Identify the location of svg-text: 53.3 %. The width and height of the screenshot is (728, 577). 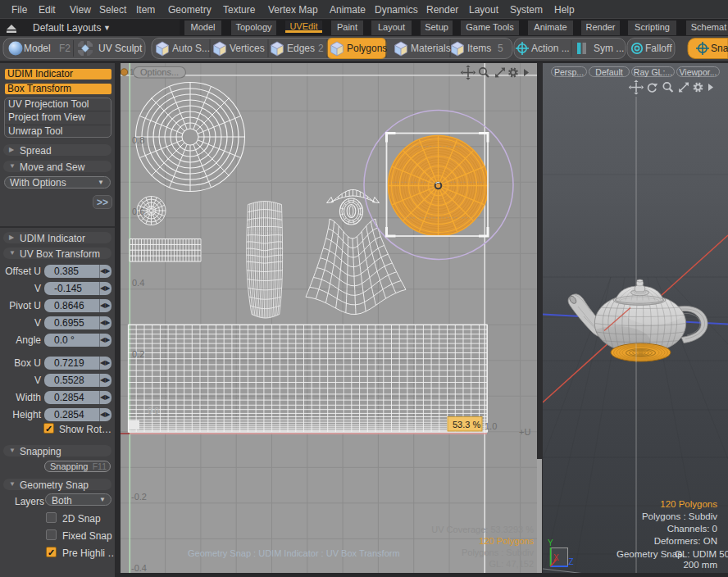
(466, 425).